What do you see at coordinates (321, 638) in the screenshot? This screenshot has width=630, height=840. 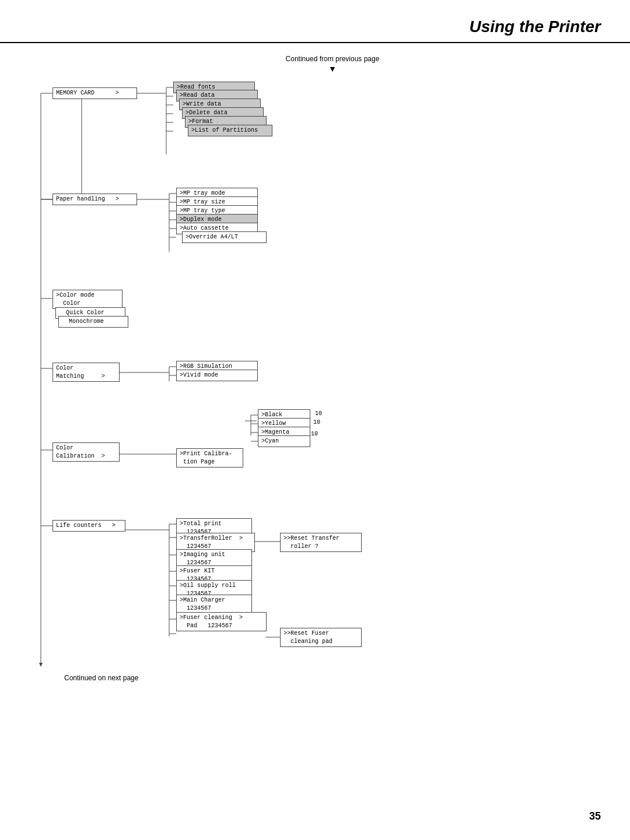 I see `reset-fuser-node: >>Reset Fuser cleaning pad` at bounding box center [321, 638].